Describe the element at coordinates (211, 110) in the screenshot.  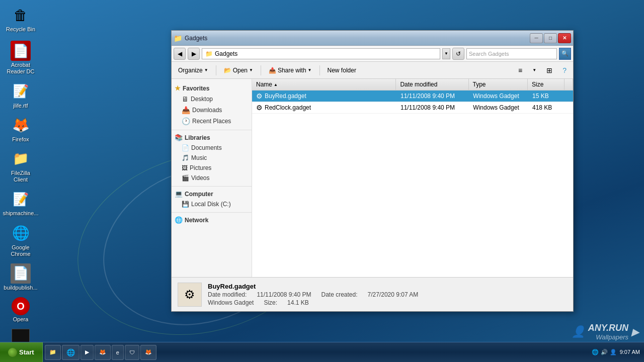
I see `sidebar-item-downloads: 📥 Downloads` at that location.